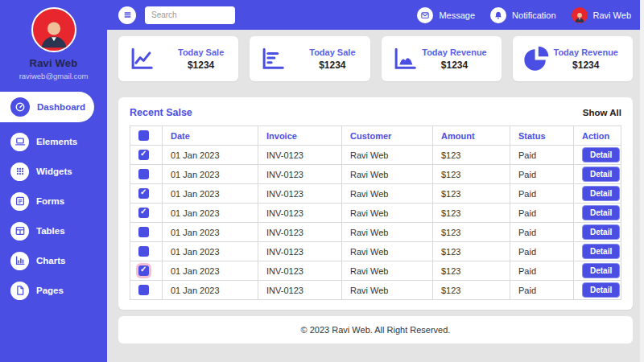  I want to click on stat-card-today-revenue-2: Today Revenue $1234, so click(573, 59).